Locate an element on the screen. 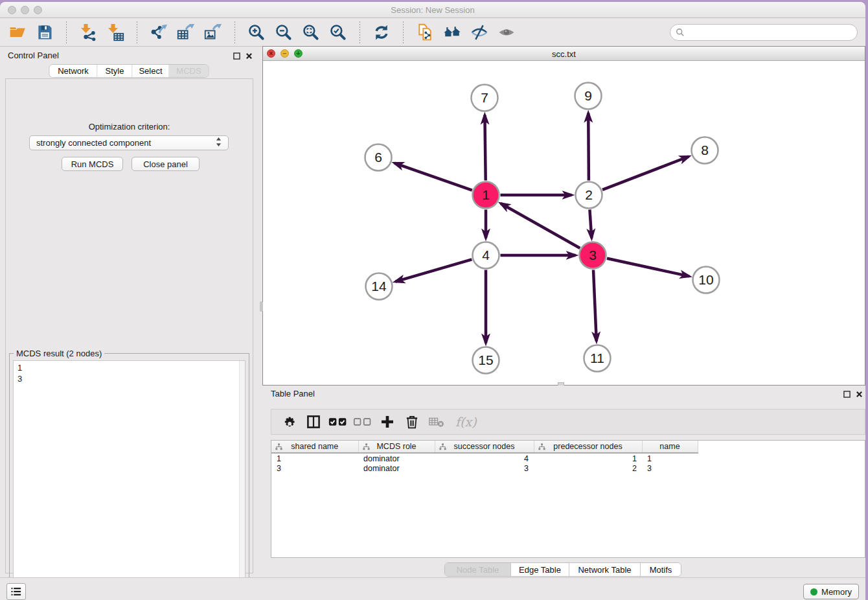 Image resolution: width=868 pixels, height=600 pixels. close-panel-icon is located at coordinates (249, 56).